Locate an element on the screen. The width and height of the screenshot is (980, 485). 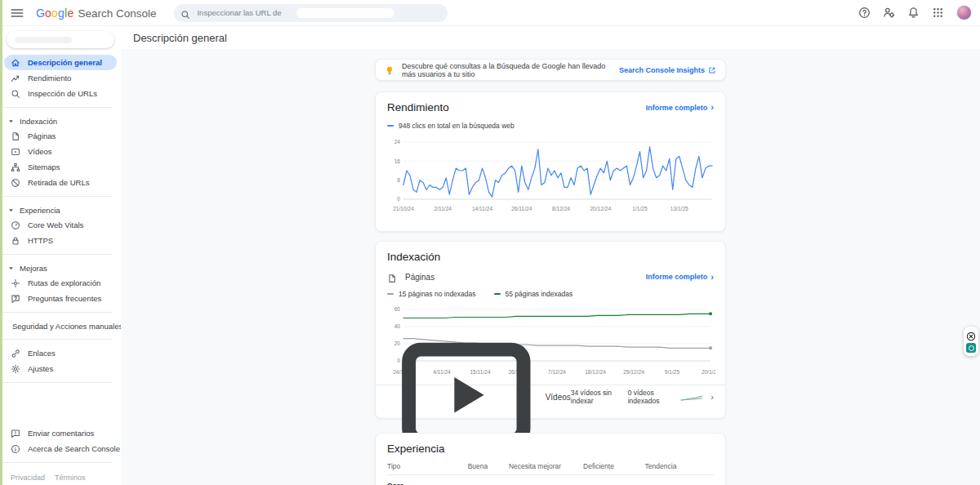
videos-sparkline is located at coordinates (691, 397).